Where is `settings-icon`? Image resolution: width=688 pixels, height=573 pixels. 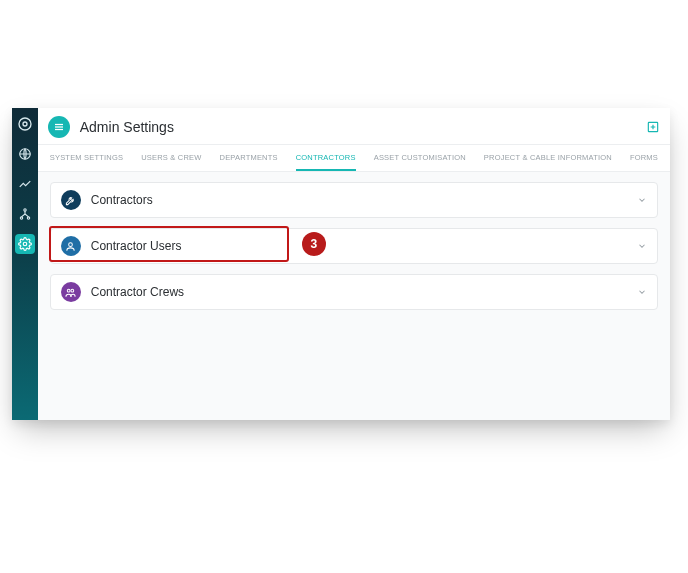 settings-icon is located at coordinates (25, 244).